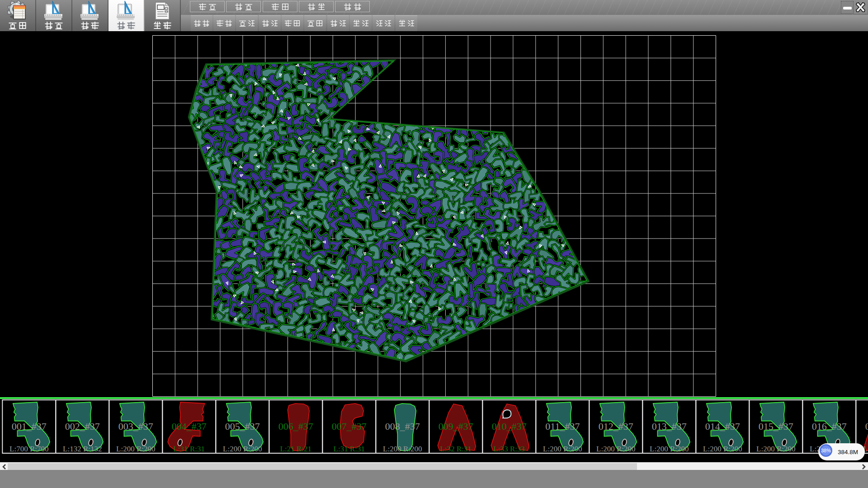 This screenshot has width=868, height=488. What do you see at coordinates (456, 427) in the screenshot?
I see `svg-text: 009_#37` at bounding box center [456, 427].